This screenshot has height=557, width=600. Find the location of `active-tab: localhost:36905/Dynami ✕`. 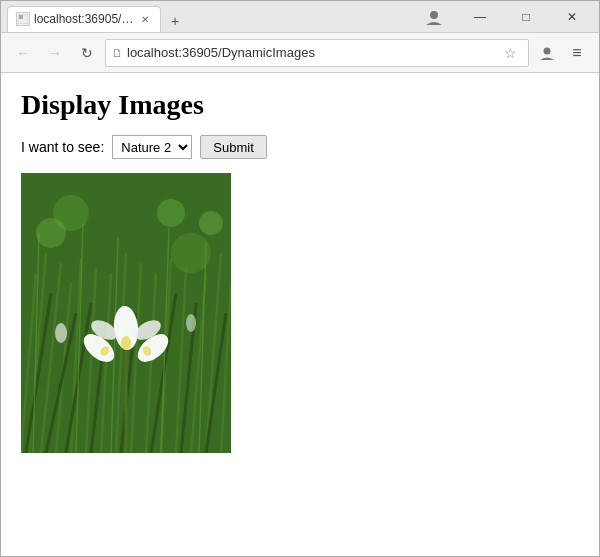

active-tab: localhost:36905/Dynami ✕ is located at coordinates (84, 19).